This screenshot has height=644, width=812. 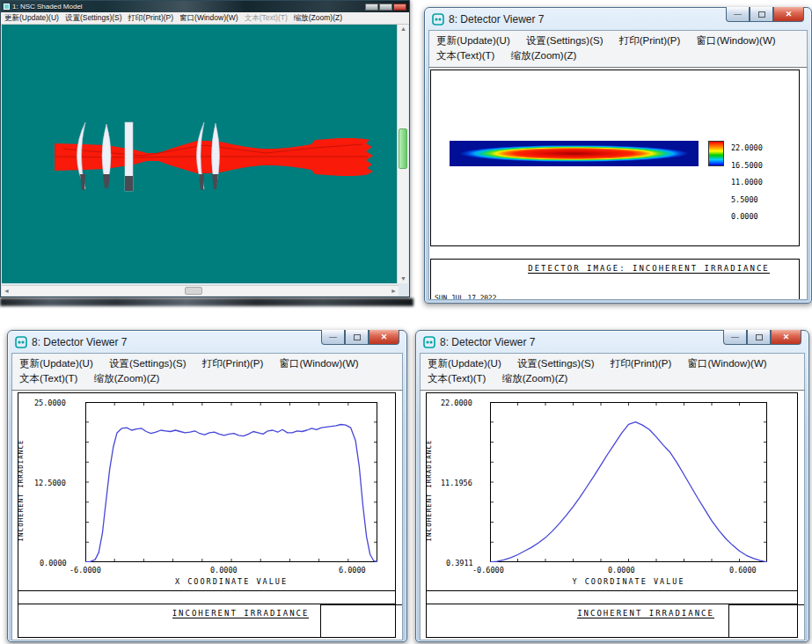 What do you see at coordinates (628, 582) in the screenshot?
I see `x-axis-title: Y COORDINATE VALUE` at bounding box center [628, 582].